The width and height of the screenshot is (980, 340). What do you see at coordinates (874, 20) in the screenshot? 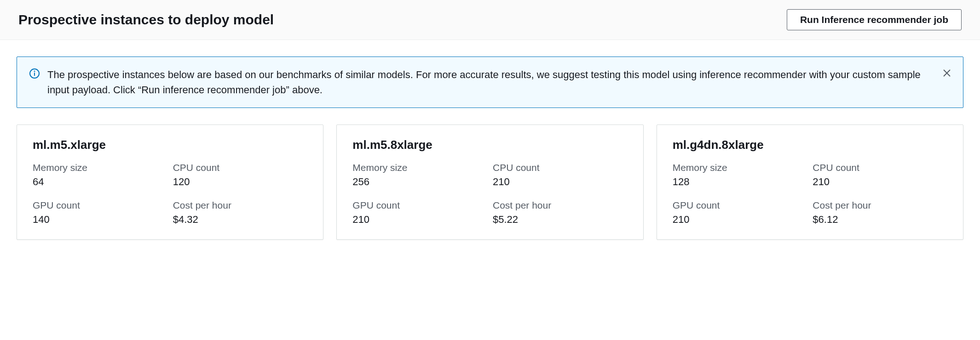
I see `run-inference-recommender-job-button: Run Inference recommender job` at bounding box center [874, 20].